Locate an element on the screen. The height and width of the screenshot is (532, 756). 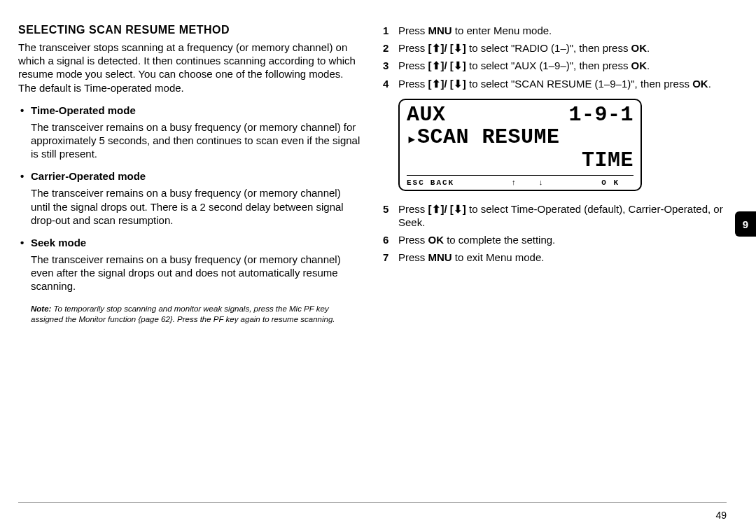
lcd-menu-code: 1-9-1 is located at coordinates (601, 115).